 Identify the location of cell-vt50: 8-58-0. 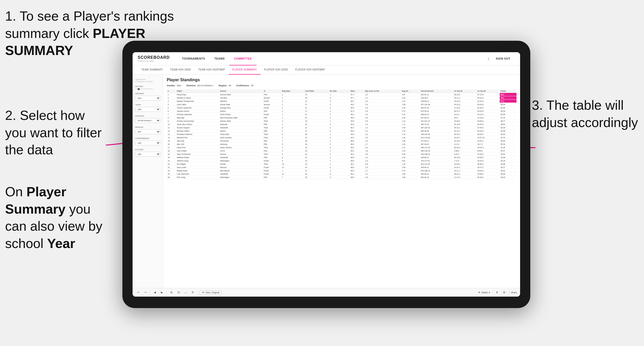
(488, 151).